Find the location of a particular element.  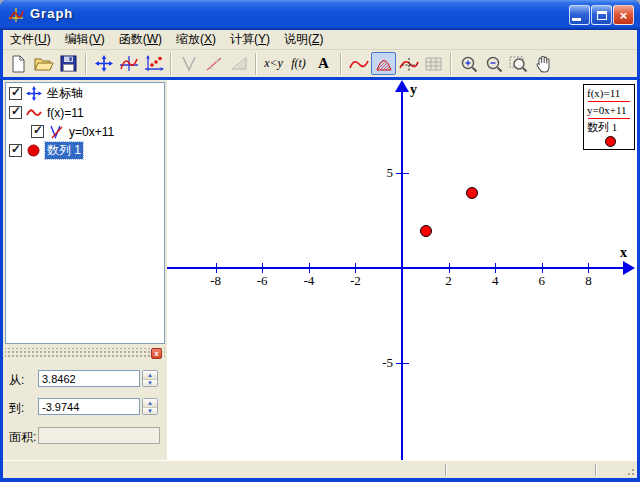

title-bar: Graph × is located at coordinates (320, 15).